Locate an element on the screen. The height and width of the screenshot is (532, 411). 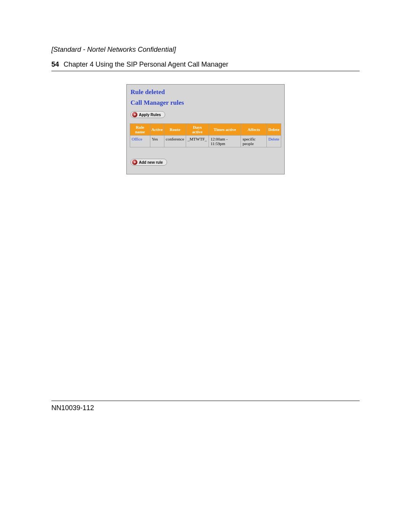
cell-days: _MTWTF_ is located at coordinates (197, 142).